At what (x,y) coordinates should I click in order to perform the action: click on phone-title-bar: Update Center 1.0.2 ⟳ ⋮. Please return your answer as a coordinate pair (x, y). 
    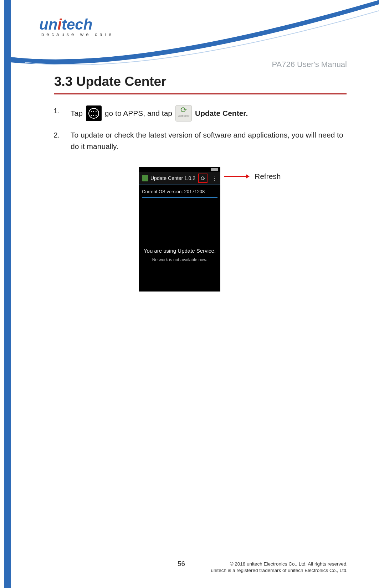
    Looking at the image, I should click on (180, 179).